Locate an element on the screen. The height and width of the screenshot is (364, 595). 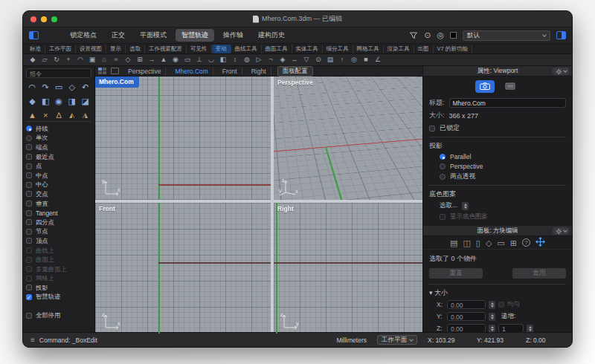
sidebar-tool-icon: ◭ is located at coordinates (71, 114).